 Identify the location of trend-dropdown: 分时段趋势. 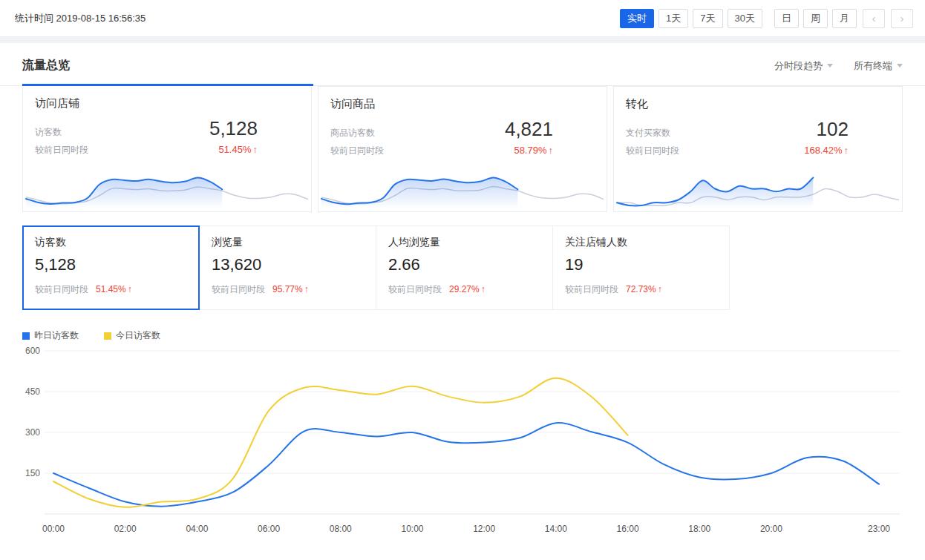
(803, 66).